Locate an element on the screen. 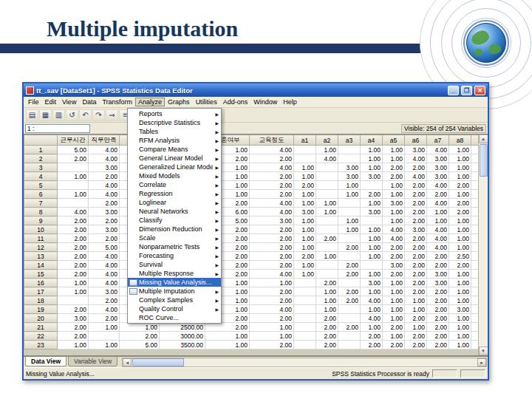  save-icon: ▦ is located at coordinates (46, 115).